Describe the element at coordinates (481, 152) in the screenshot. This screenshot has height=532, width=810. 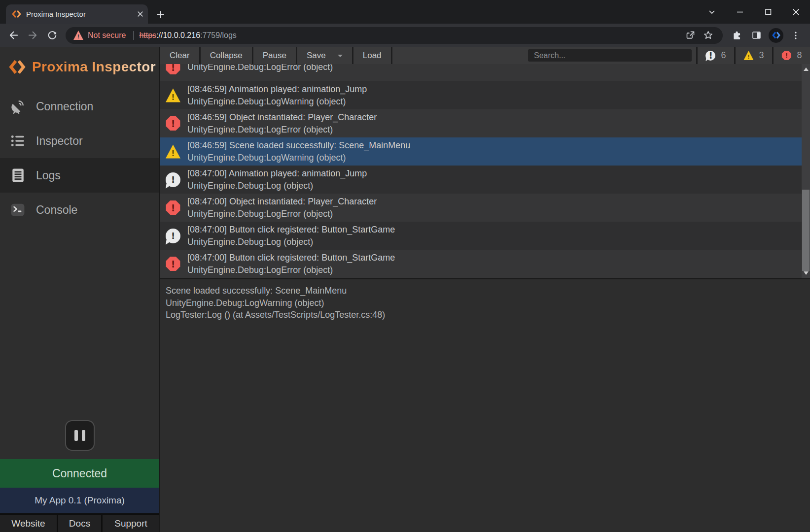
I see `log-row-selected: [08:46:59] Scene loaded successfully: Sc…` at that location.